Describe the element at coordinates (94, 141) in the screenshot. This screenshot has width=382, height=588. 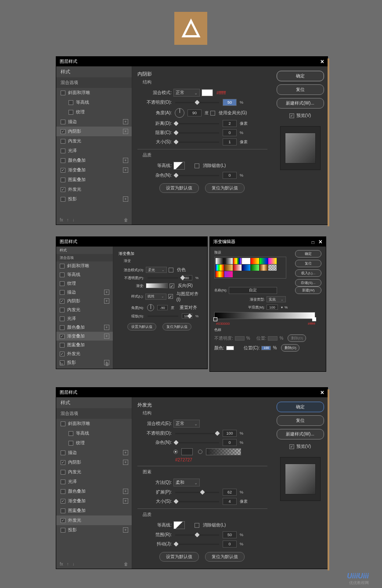
I see `style-inner-glow: 内发光` at that location.